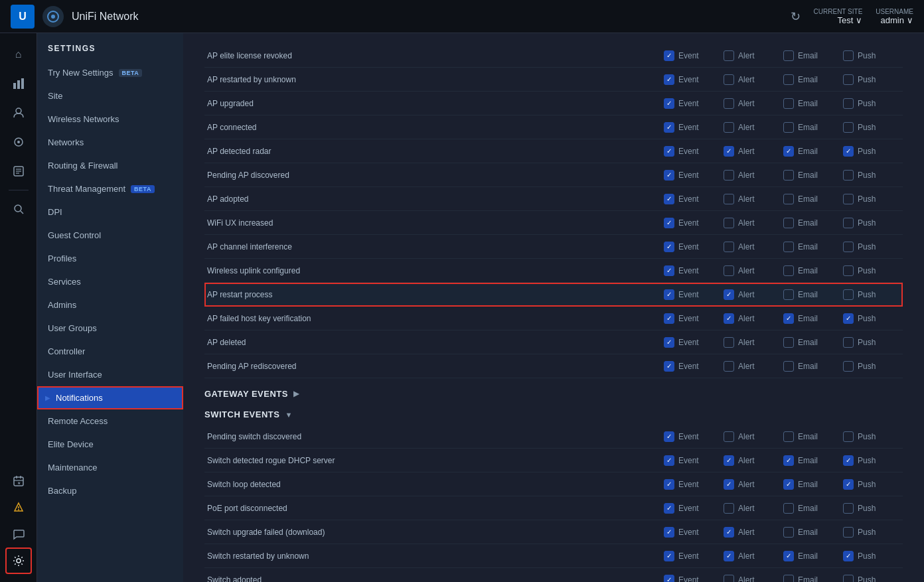 Image resolution: width=924 pixels, height=582 pixels. What do you see at coordinates (110, 119) in the screenshot?
I see `sidebar-item-wireless-networks: Wireless Networks` at bounding box center [110, 119].